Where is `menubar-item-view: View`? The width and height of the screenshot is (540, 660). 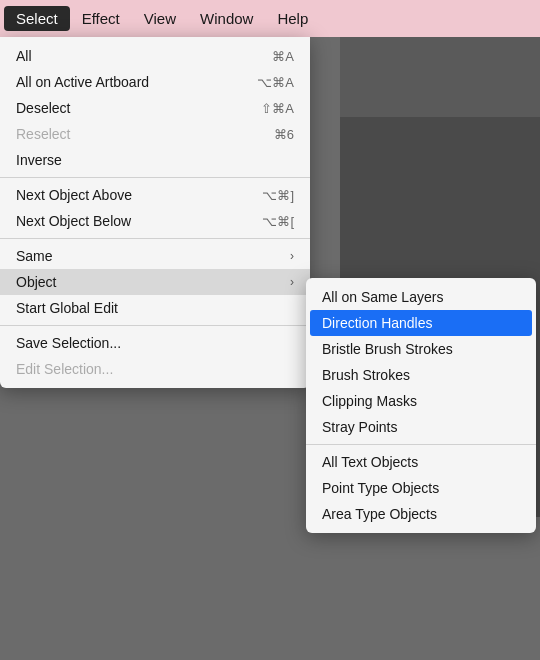 menubar-item-view: View is located at coordinates (160, 18).